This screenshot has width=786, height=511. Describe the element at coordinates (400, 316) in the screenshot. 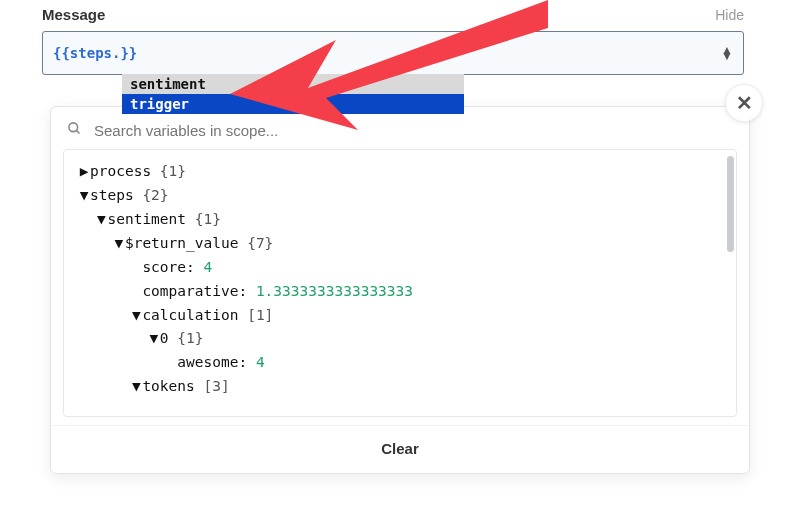

I see `tree-row: ▼calculation [1]` at that location.